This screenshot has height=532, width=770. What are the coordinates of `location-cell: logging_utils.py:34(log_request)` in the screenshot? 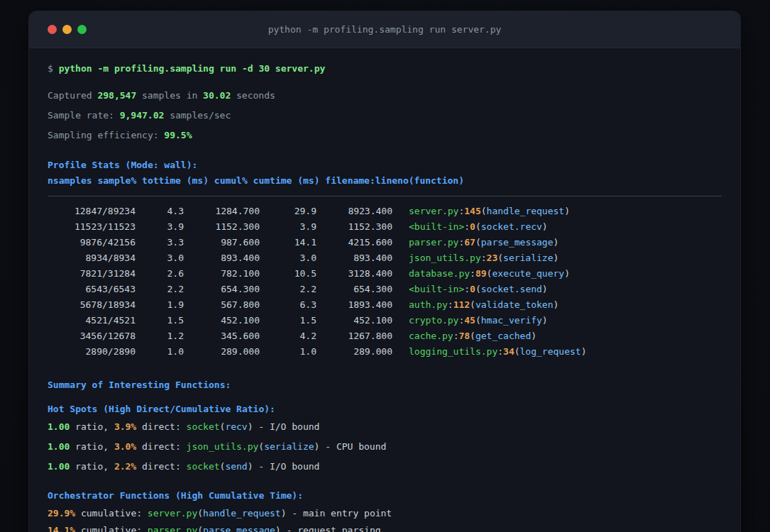 It's located at (490, 352).